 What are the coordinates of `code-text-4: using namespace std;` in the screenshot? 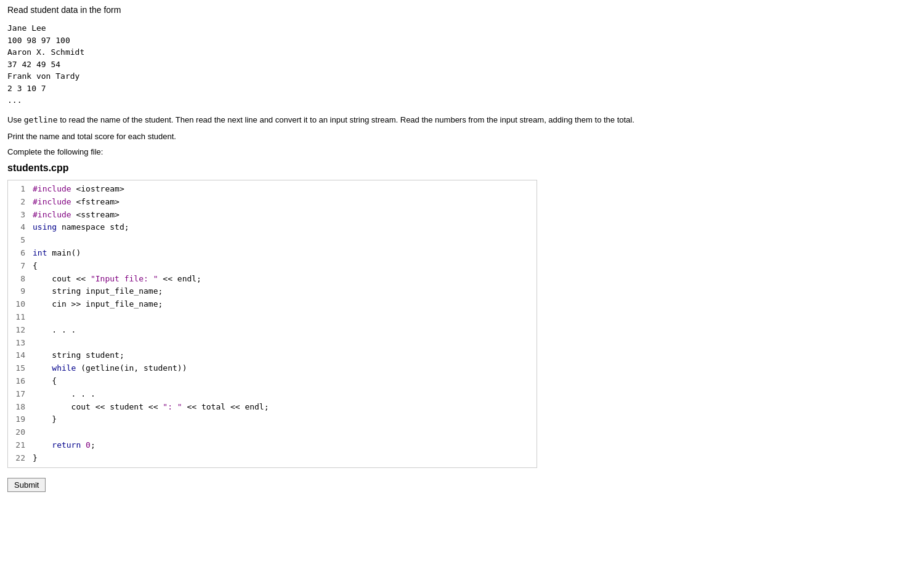 It's located at (81, 228).